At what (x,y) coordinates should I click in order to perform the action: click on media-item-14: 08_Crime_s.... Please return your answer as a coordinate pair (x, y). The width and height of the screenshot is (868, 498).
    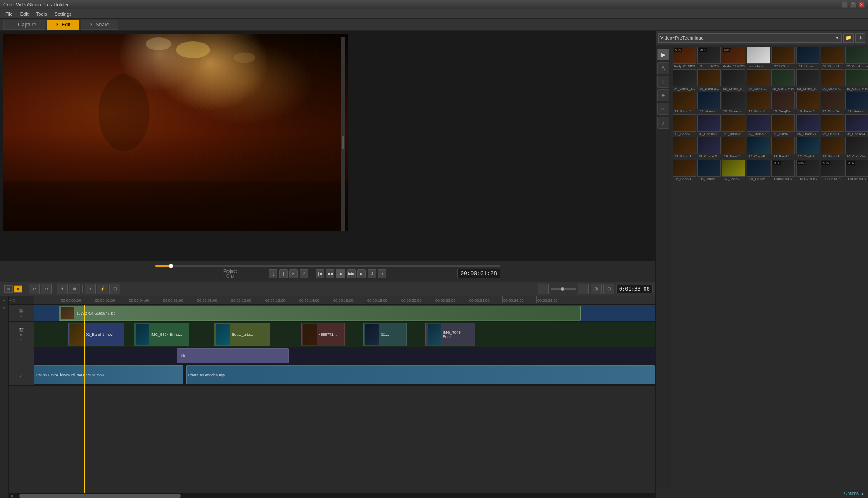
    Looking at the image, I should click on (808, 80).